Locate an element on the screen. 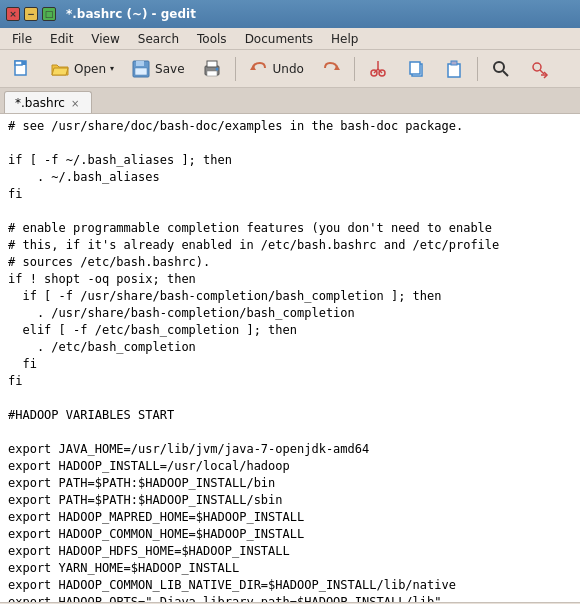  menu-view: View is located at coordinates (105, 39).